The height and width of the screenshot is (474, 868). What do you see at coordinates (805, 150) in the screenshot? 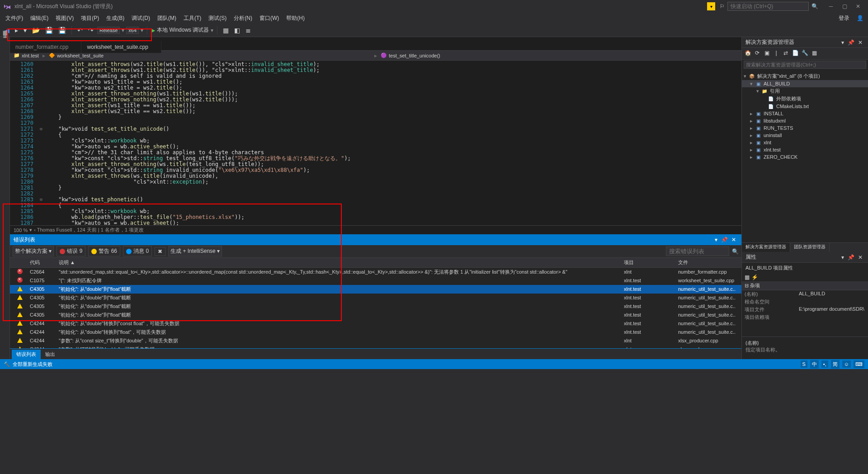
I see `tree-item: ▸▣xlnt.test` at bounding box center [805, 150].